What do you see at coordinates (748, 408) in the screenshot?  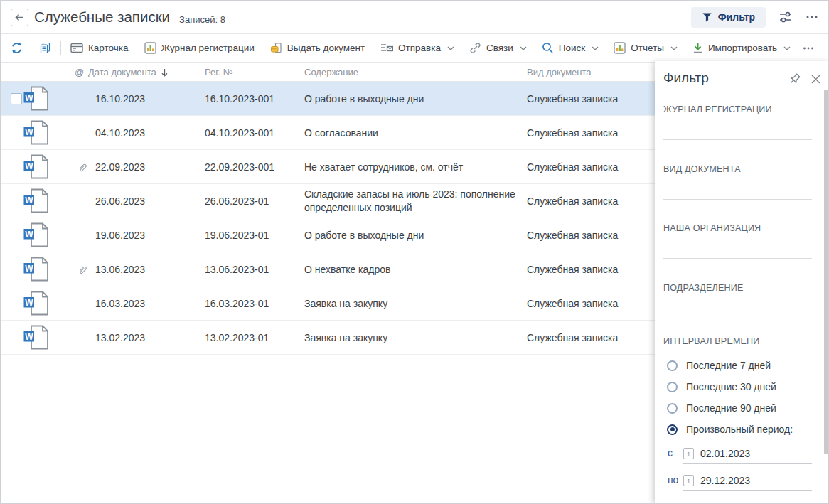 I see `radio-last-90-days: Последние 90 дней` at bounding box center [748, 408].